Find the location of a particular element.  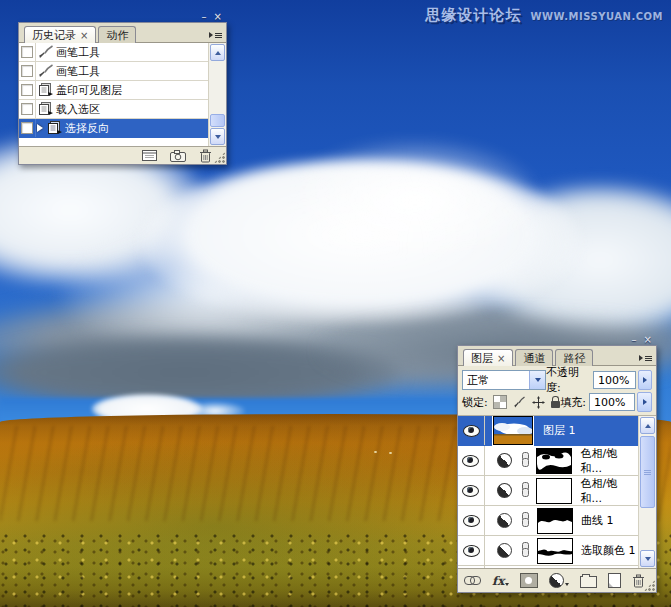

history-item-label: 选择反向 is located at coordinates (87, 128).